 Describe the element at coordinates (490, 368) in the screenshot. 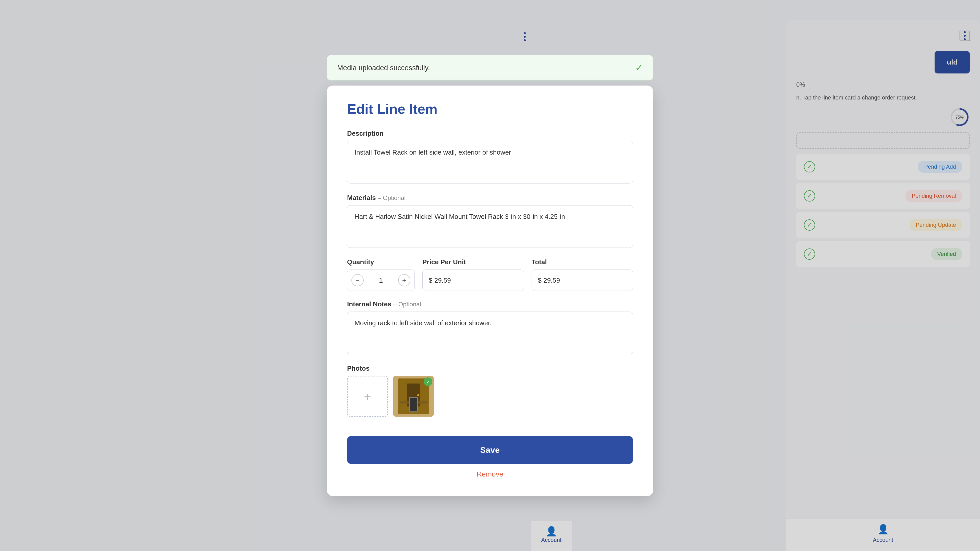

I see `photos-label: Photos` at that location.